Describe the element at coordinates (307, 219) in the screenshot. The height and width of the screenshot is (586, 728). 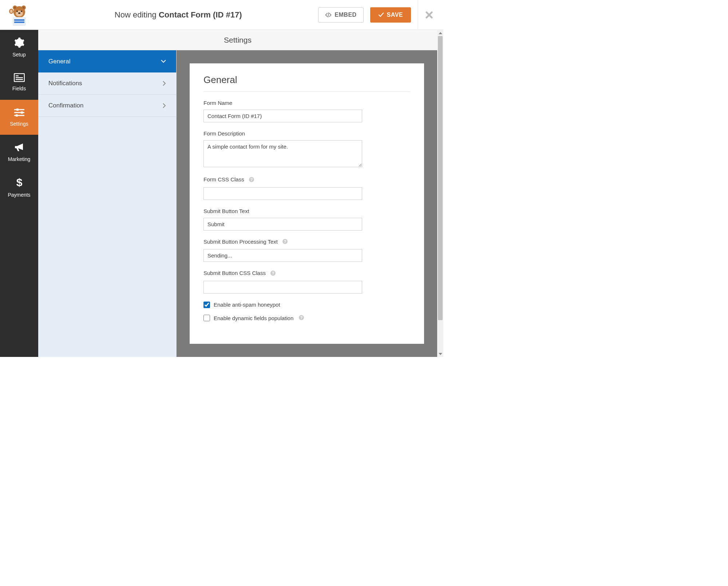
I see `field-submit-text: Submit Button Text` at that location.